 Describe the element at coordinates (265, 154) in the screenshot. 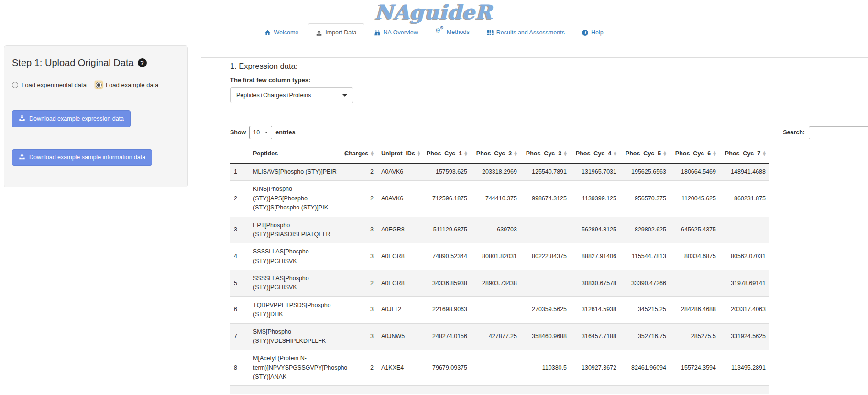

I see `column-label: Peptides` at that location.